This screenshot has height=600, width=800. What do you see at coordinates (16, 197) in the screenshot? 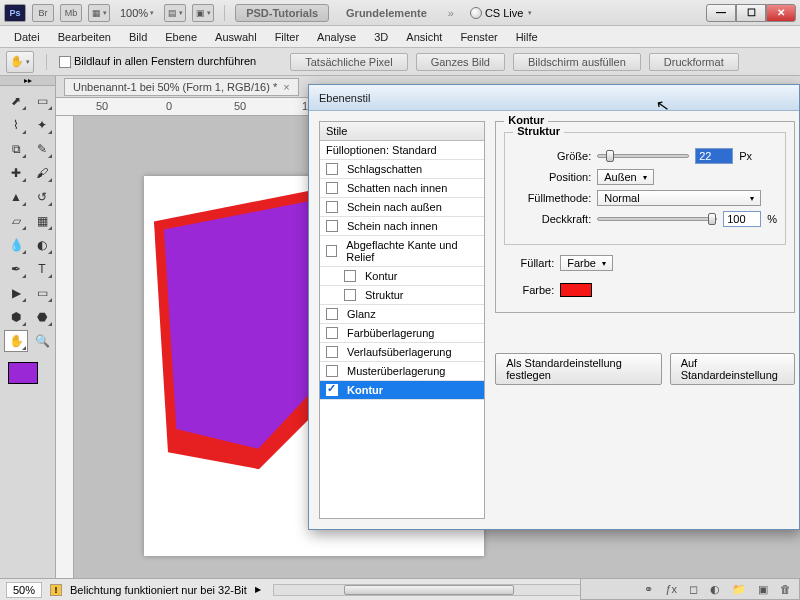
I see `stamp-tool: ▲` at bounding box center [16, 197].